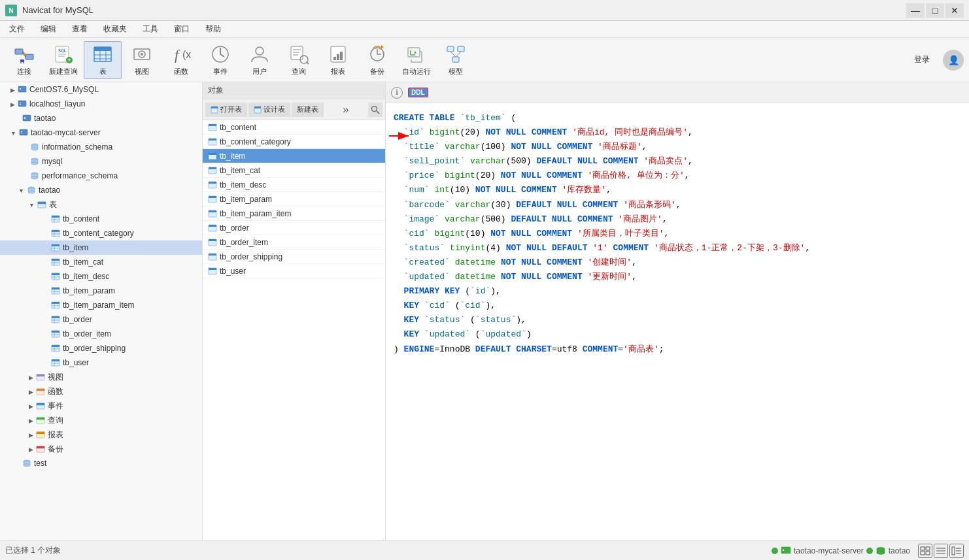 This screenshot has width=969, height=560. Describe the element at coordinates (101, 176) in the screenshot. I see `sidebar-item-perf-schema: performance_schema` at that location.